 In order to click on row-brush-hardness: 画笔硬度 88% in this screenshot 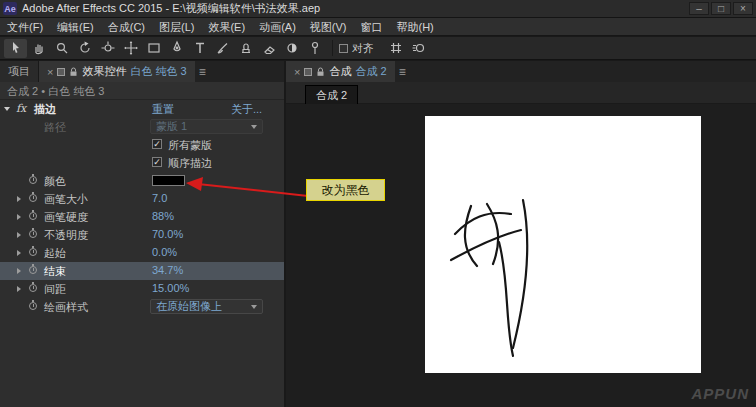, I will do `click(142, 217)`.